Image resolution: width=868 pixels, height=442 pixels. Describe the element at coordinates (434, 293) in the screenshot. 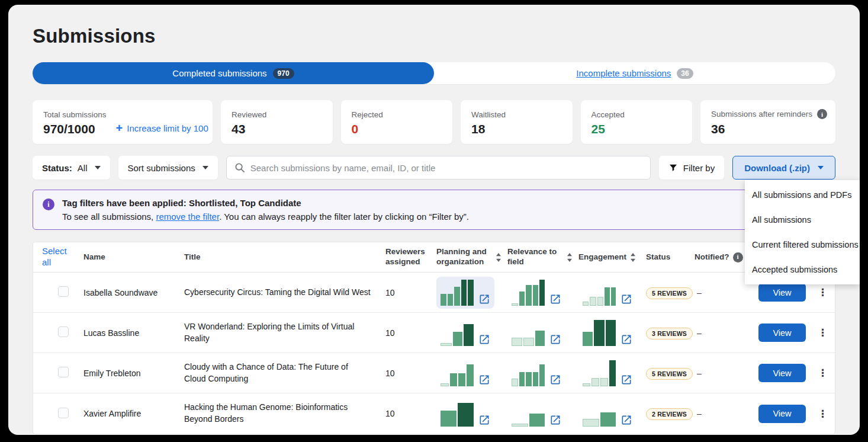

I see `table-row: Isabella Soundwave Cybersecurity Circus:…` at that location.